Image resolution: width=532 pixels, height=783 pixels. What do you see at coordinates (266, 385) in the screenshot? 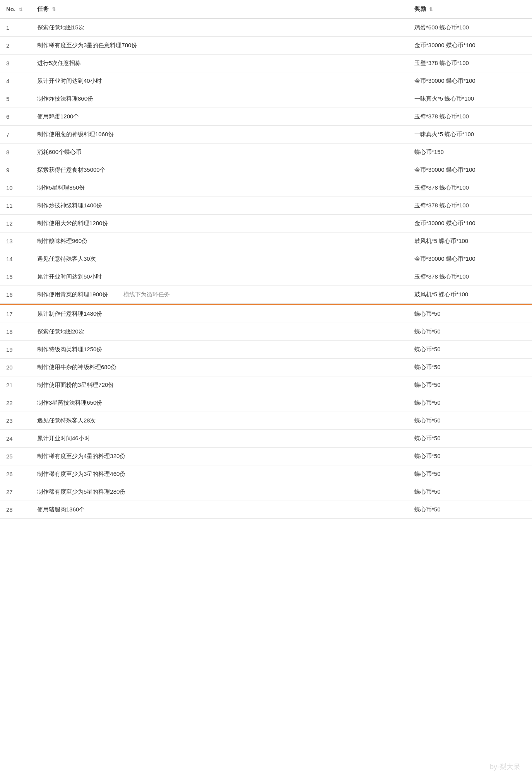
I see `table-row: 21制作使用面粉的3星料理720份蝶心币*50` at bounding box center [266, 385].